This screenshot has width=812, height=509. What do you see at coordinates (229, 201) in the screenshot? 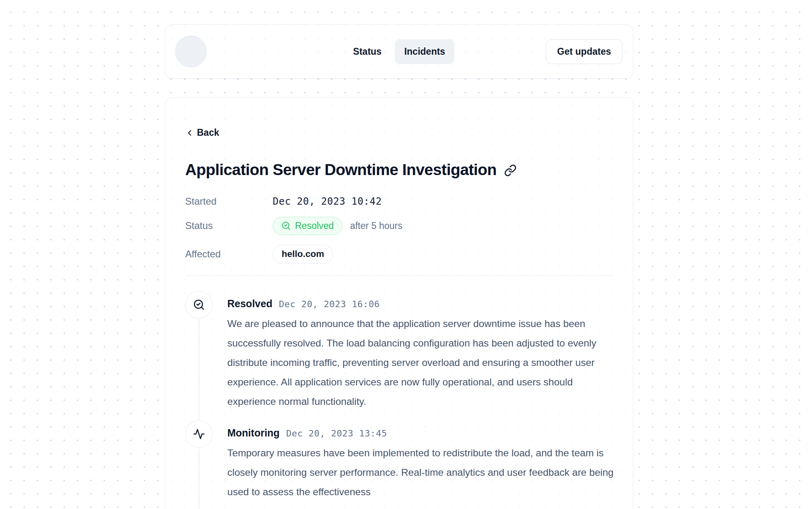
I see `started-label: Started` at bounding box center [229, 201].